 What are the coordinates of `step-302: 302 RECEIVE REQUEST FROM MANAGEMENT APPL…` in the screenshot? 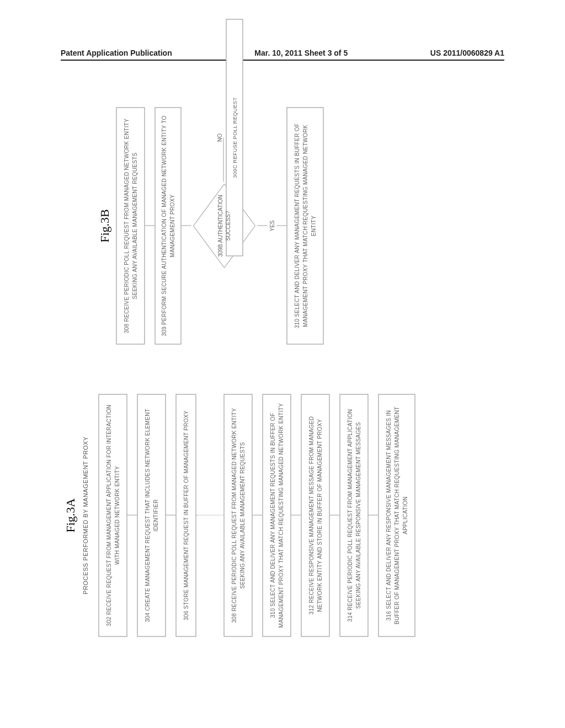 It's located at (113, 516).